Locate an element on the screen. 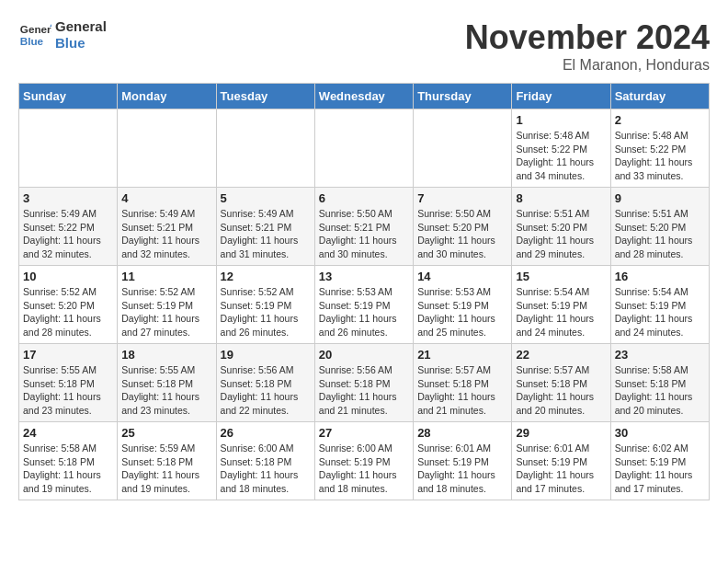 The image size is (728, 563). calendar-cell: 7Sunrise: 5:50 AMSunset: 5:20 PMDaylight… is located at coordinates (463, 226).